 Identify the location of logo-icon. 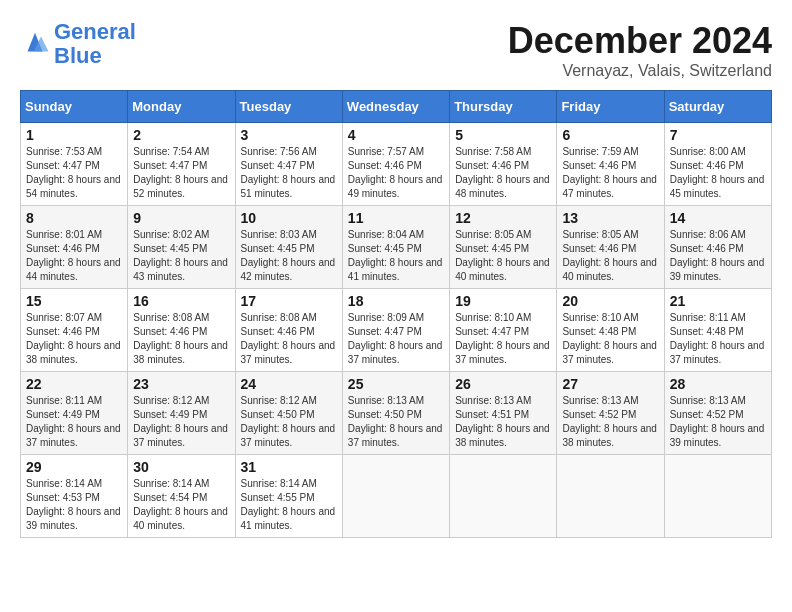
(35, 44).